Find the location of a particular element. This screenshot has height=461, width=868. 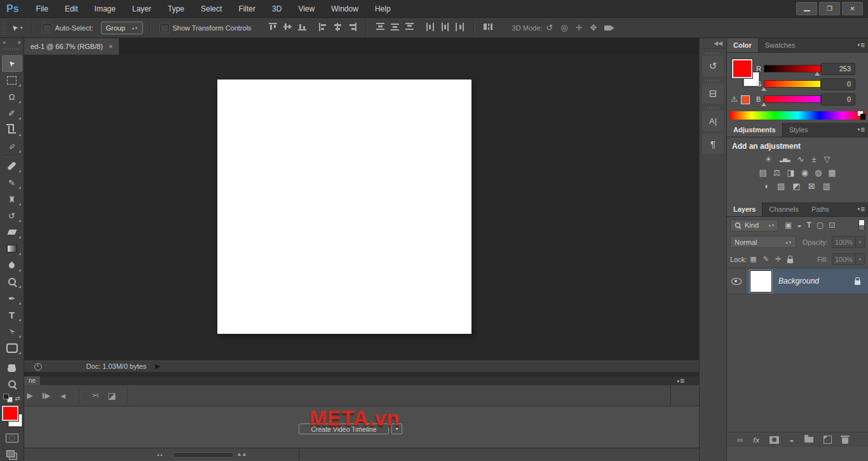

tab-layers: Layers is located at coordinates (745, 209).